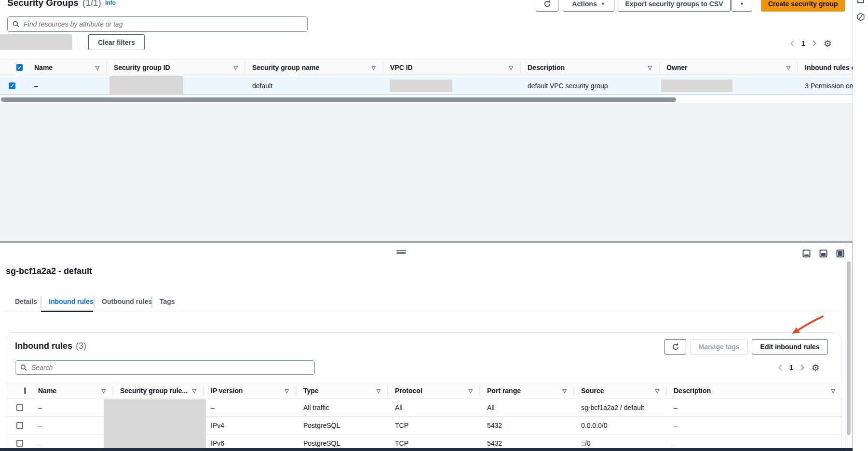 The width and height of the screenshot is (868, 451). I want to click on resources-search-input, so click(163, 24).